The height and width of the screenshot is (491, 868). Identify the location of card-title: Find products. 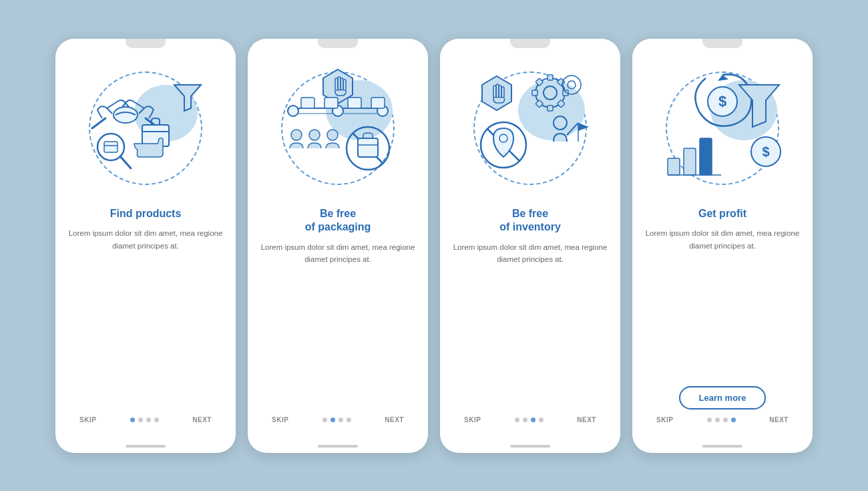
(146, 214).